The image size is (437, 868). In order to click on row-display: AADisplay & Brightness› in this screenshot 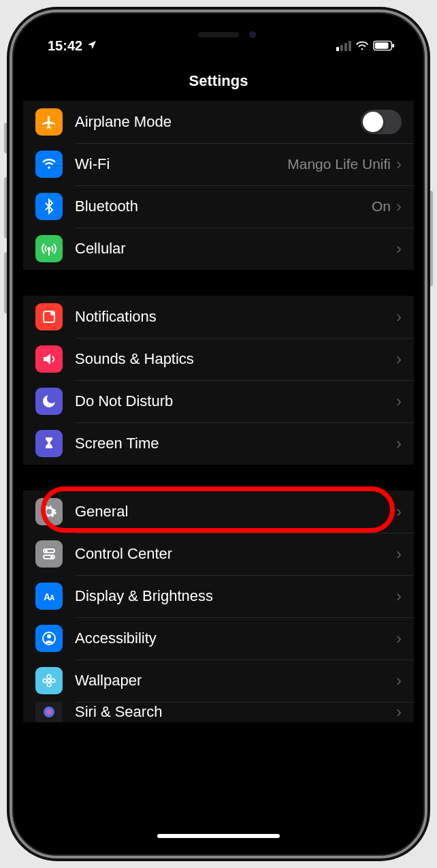, I will do `click(218, 596)`.